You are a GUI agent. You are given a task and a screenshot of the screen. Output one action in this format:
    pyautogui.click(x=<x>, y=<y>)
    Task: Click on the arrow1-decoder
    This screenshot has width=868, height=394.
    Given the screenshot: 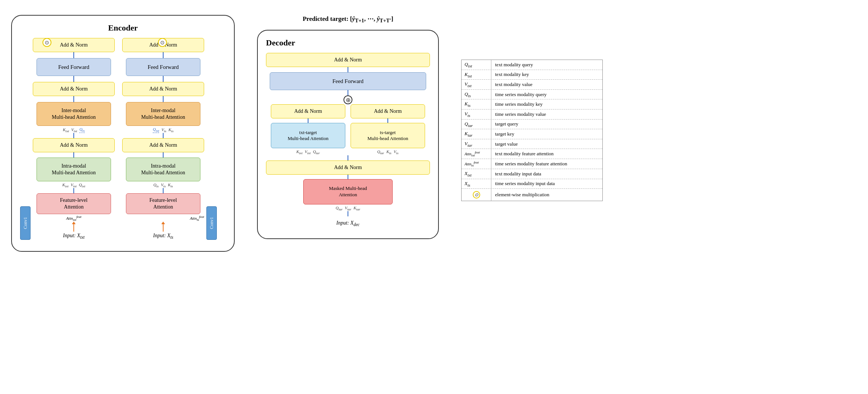 What is the action you would take?
    pyautogui.click(x=348, y=70)
    